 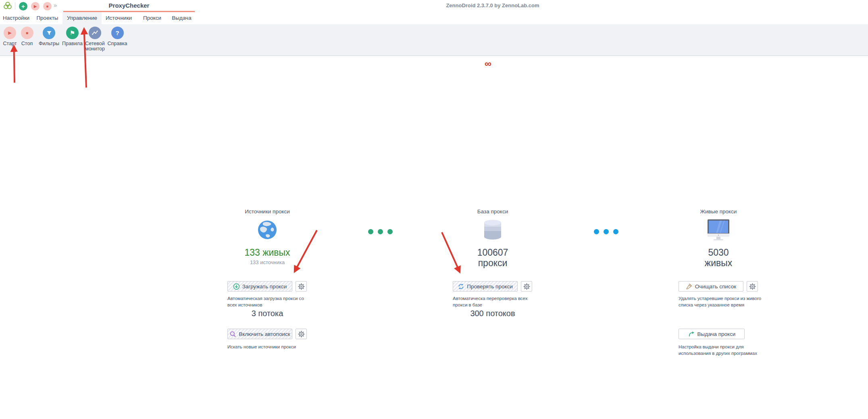 I want to click on proxy-output-button: Выдача прокси, so click(x=712, y=334).